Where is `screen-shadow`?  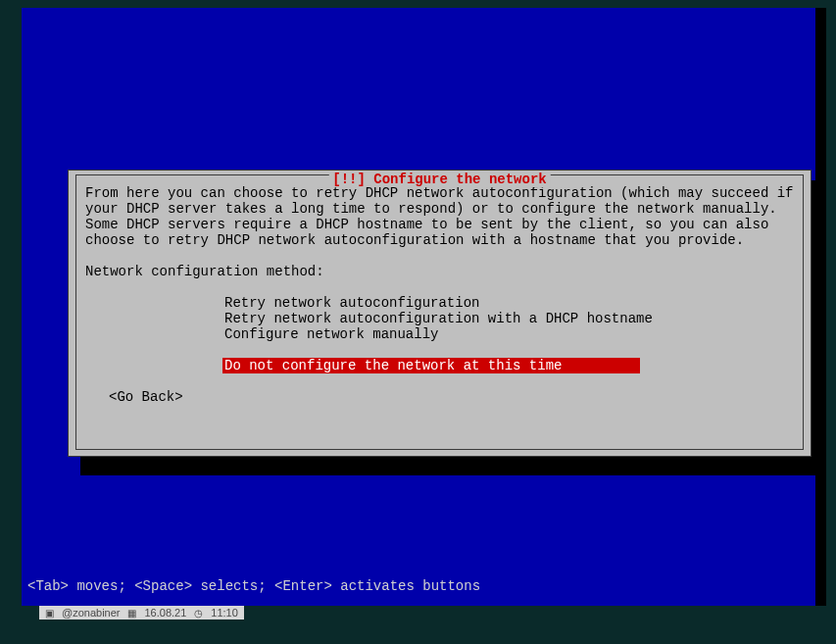
screen-shadow is located at coordinates (821, 307).